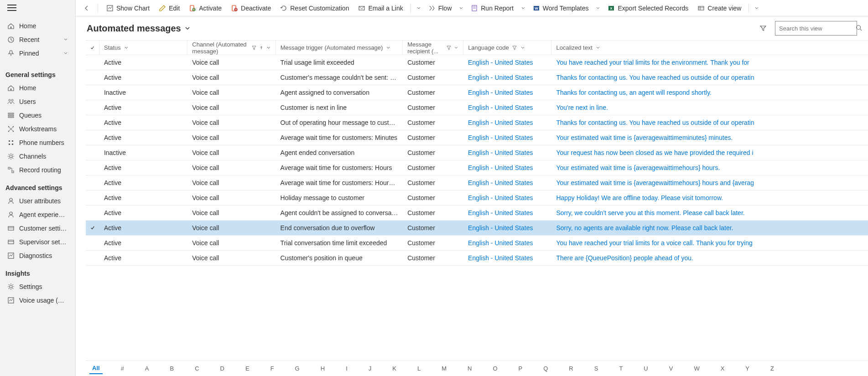 This screenshot has height=376, width=868. Describe the element at coordinates (251, 8) in the screenshot. I see `cmd-deactivate: Deactivate` at that location.